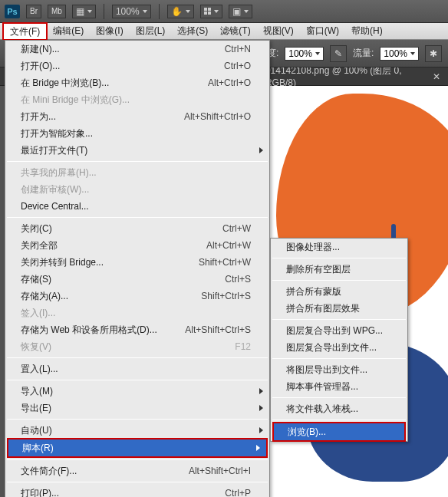  What do you see at coordinates (137, 313) in the screenshot?
I see `menu-item: 签入(I)...` at bounding box center [137, 313].